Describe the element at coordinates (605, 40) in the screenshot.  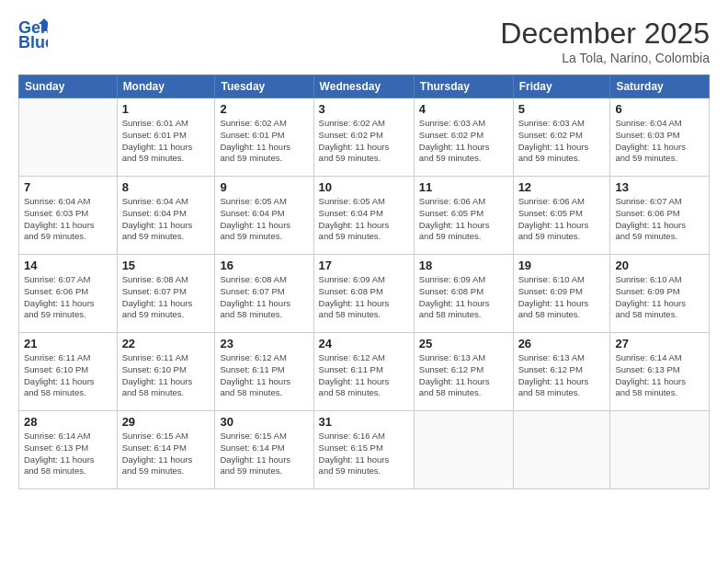
I see `title-block: December 2025 La Tola, Narino, Colombia` at that location.